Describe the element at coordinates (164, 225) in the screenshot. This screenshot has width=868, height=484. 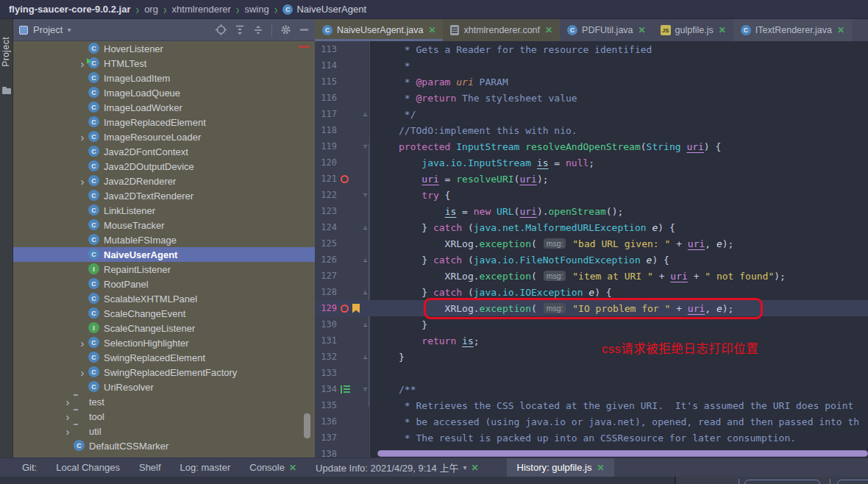
I see `tree-item-MouseTracker: CMouseTracker` at that location.